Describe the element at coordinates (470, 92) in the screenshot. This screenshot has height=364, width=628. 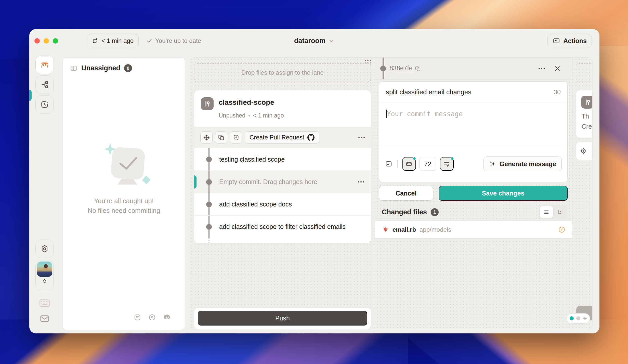
I see `commit-title-input` at that location.